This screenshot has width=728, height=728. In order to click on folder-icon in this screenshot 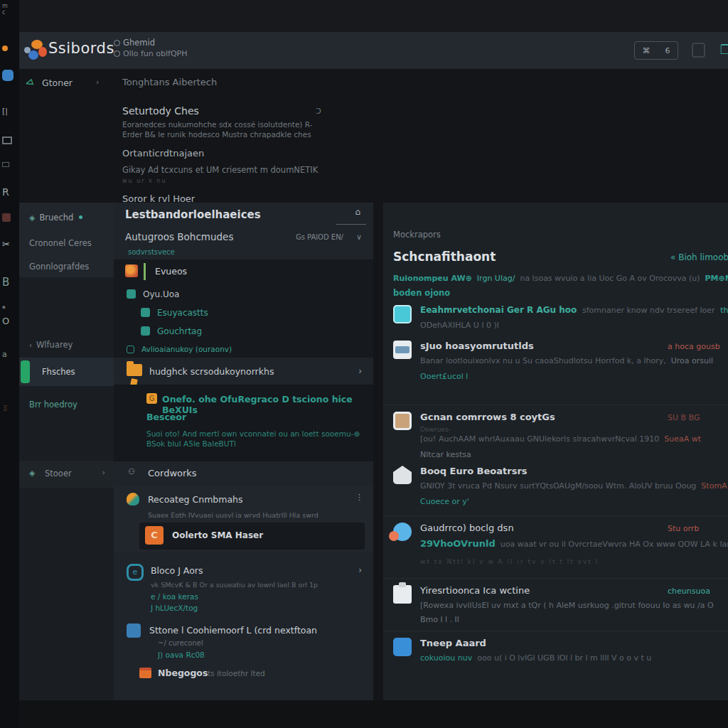, I will do `click(134, 370)`.